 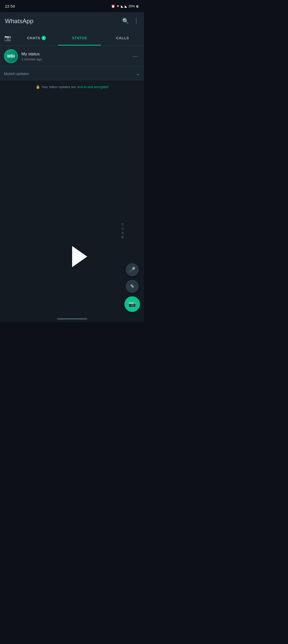 I want to click on app-title: WhatsApp, so click(x=19, y=21).